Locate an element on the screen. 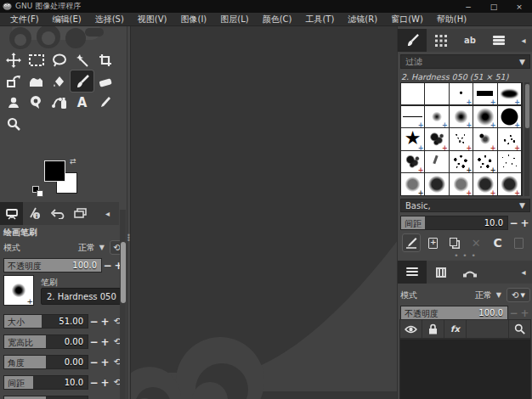 The height and width of the screenshot is (399, 532). tool-eraser is located at coordinates (105, 81).